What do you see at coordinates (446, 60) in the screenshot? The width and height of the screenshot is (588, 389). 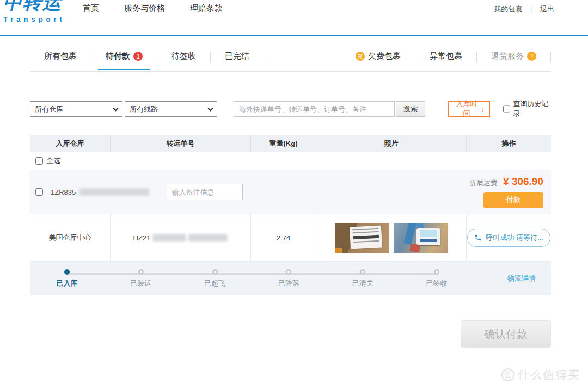 I see `tab-abnormal-packages: 异常包裹` at bounding box center [446, 60].